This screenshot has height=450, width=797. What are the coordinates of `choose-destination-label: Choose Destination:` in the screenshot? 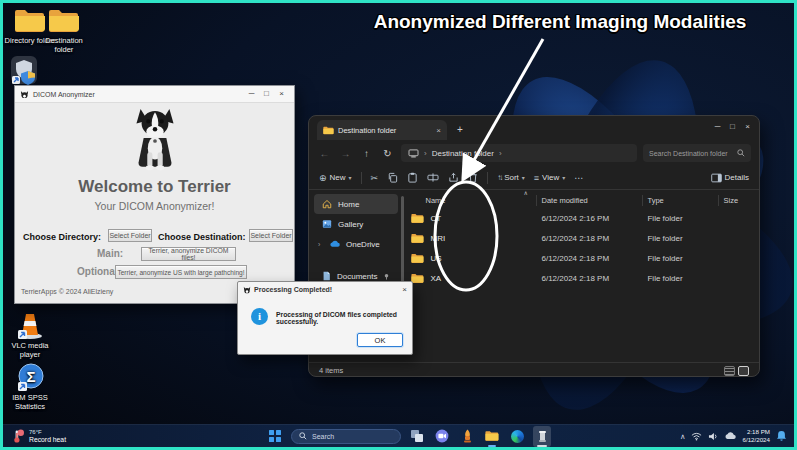 It's located at (202, 237).